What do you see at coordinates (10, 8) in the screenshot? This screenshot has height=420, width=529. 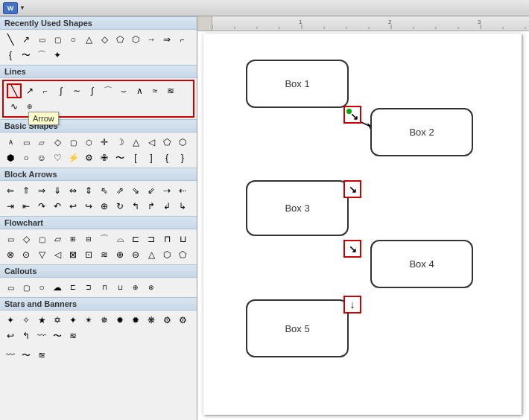 I see `app-icon: W` at bounding box center [10, 8].